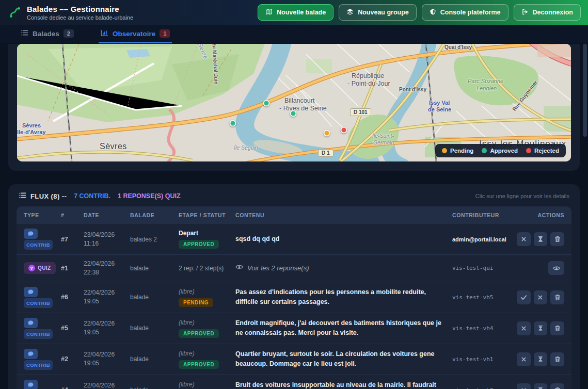 This screenshot has height=389, width=588. I want to click on row-contenu: Pas assez d'indications pour les personn…, so click(341, 297).